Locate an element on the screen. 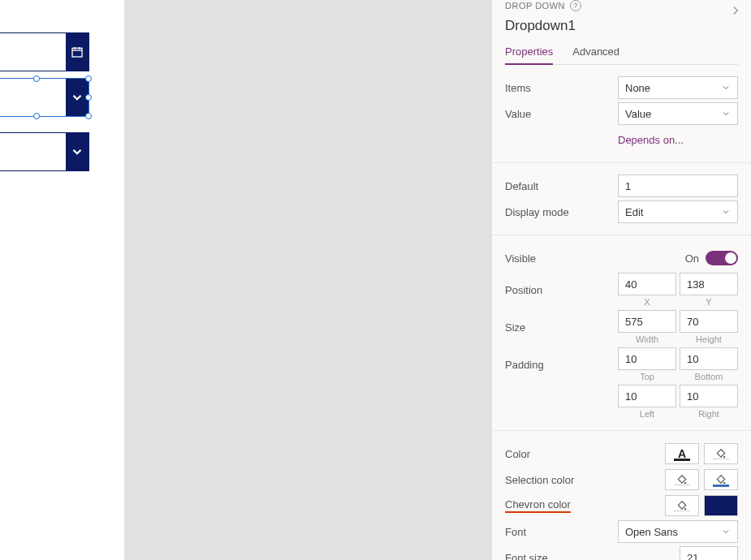  fill-color-button is located at coordinates (721, 454).